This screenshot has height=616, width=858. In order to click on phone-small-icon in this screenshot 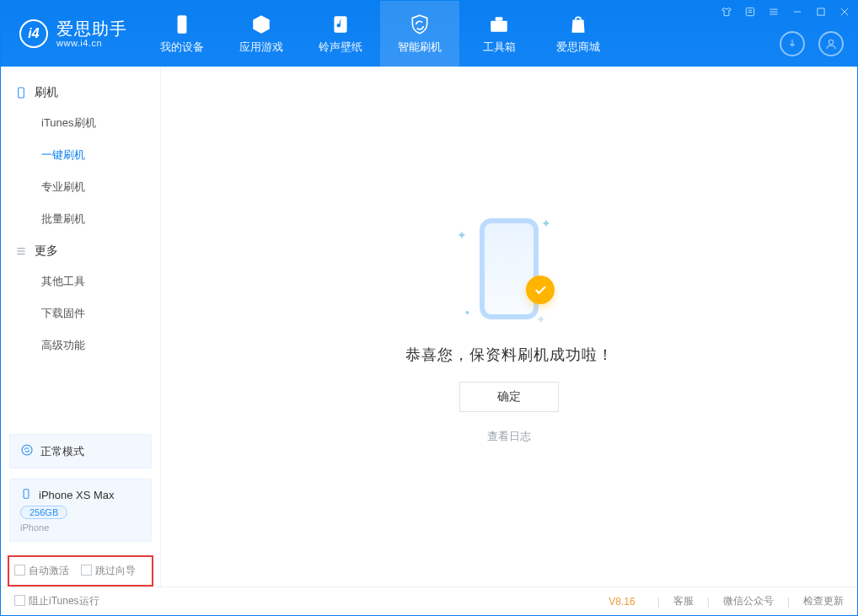, I will do `click(26, 495)`.